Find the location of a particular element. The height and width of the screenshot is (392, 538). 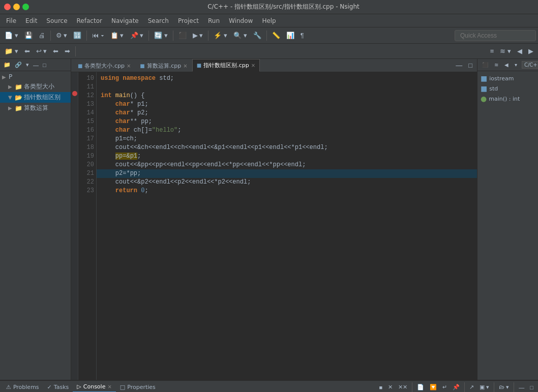

tb2-btn-6: ≡ is located at coordinates (492, 51).